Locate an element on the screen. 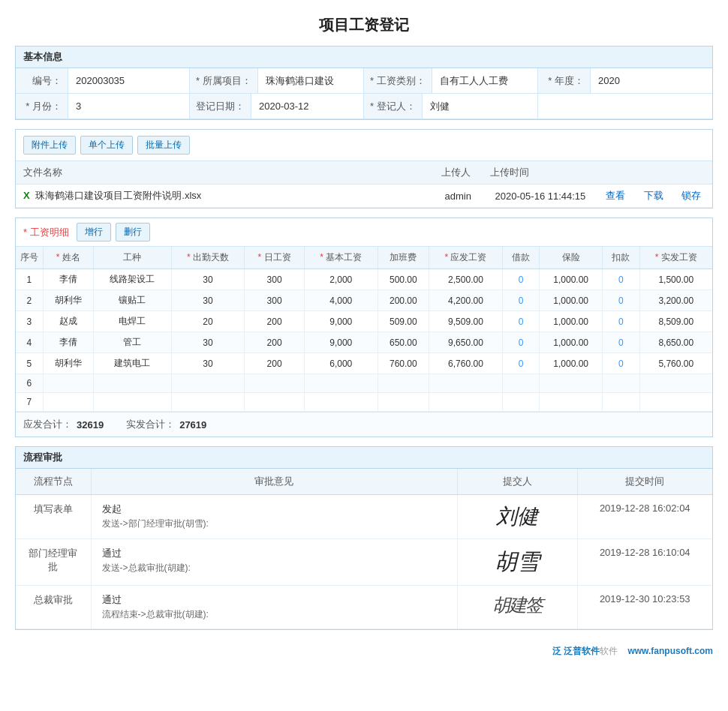  attach-col-act3 is located at coordinates (693, 172).